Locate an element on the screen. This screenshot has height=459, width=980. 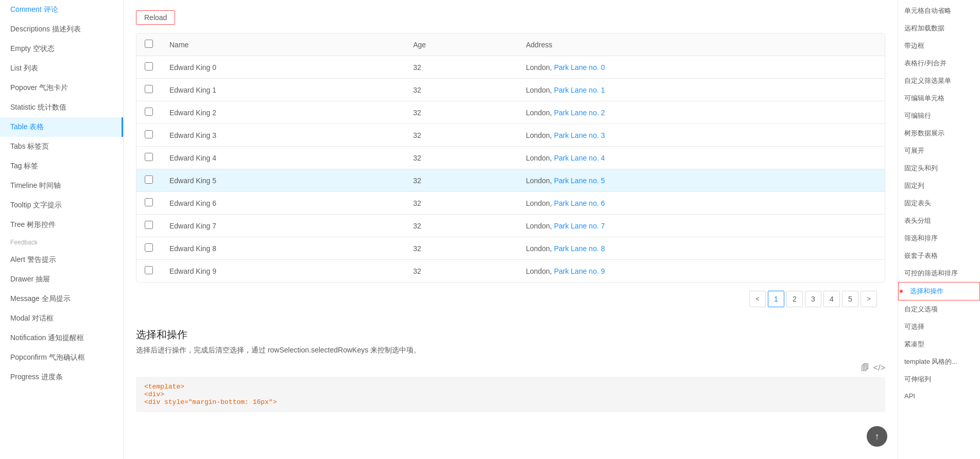
next-page-button: > is located at coordinates (869, 299).